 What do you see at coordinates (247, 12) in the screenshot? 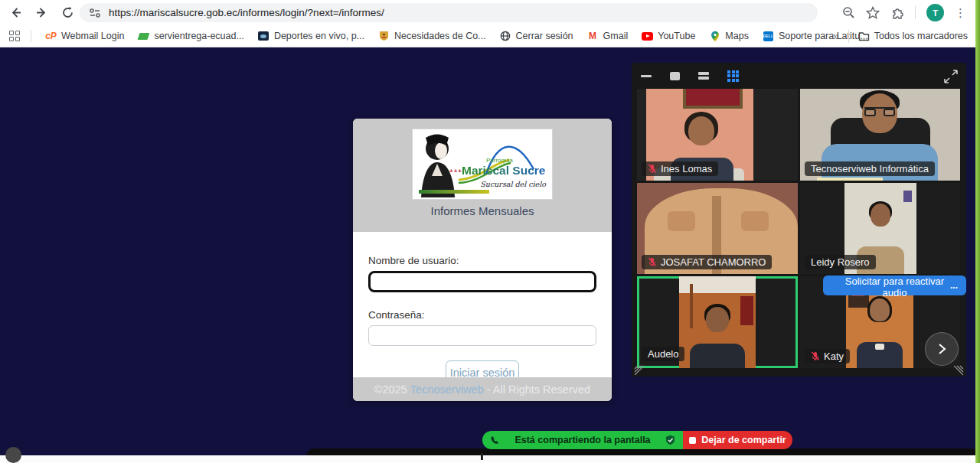
I see `url-text: https://mariscalsucre.gob.ec/informes/lo…` at bounding box center [247, 12].